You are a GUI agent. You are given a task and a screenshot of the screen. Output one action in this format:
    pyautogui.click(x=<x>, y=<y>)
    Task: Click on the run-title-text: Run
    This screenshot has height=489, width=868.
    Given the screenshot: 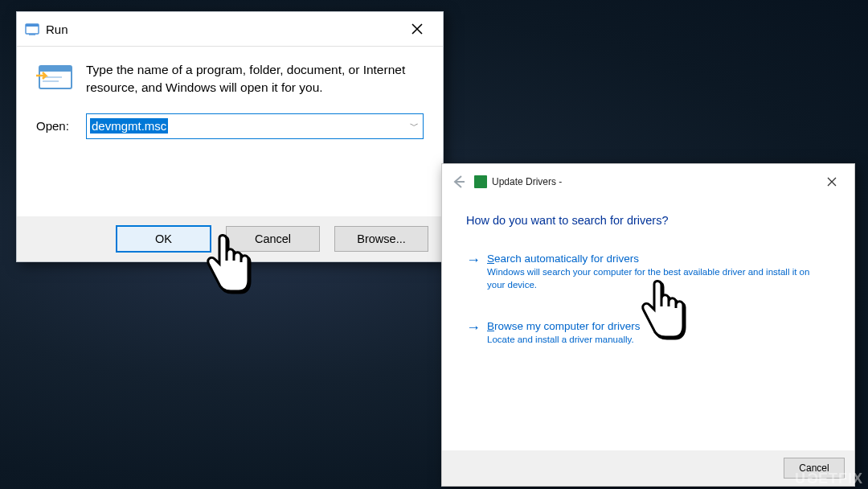 What is the action you would take?
    pyautogui.click(x=57, y=29)
    